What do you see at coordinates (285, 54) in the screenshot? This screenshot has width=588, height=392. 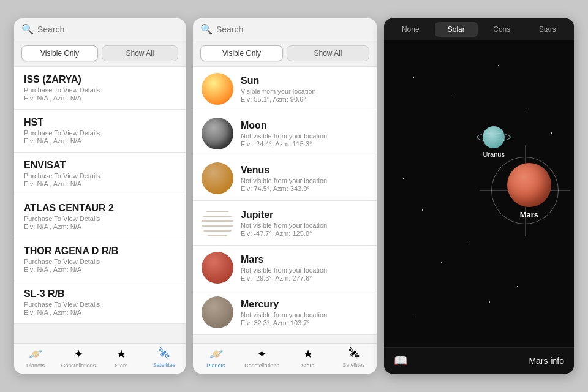 I see `planets-toggle-bar: Visible Only Show All` at bounding box center [285, 54].